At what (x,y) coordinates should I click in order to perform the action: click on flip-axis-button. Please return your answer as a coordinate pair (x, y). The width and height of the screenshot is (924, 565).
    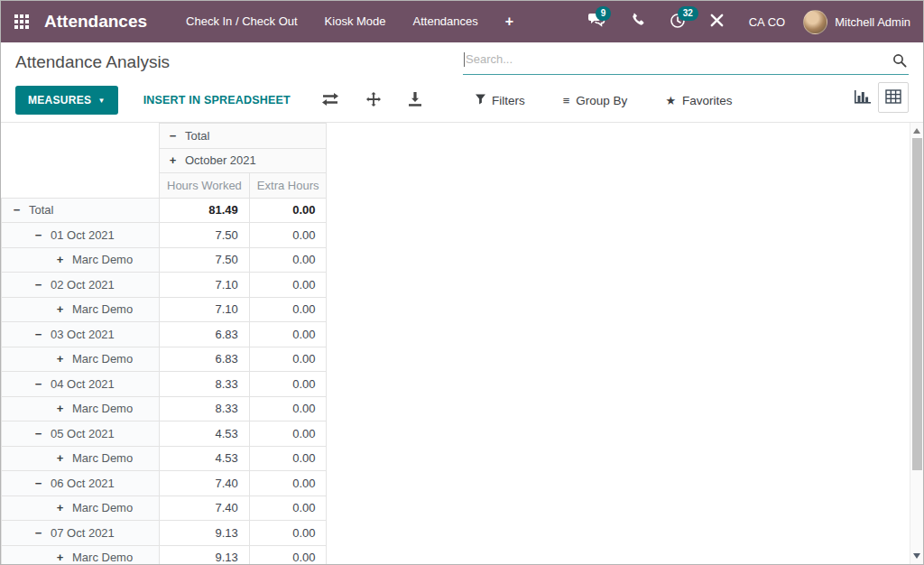
    Looking at the image, I should click on (330, 101).